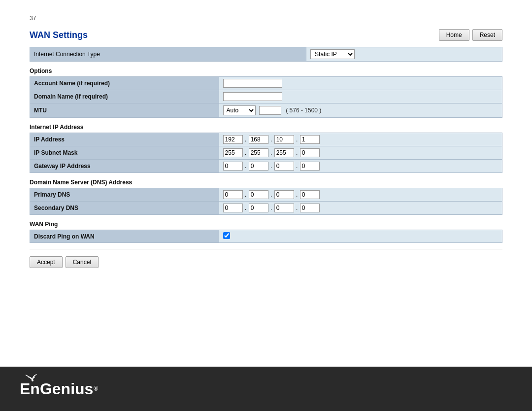  What do you see at coordinates (266, 237) in the screenshot?
I see `wan-ping-table: Discard Ping on WAN` at bounding box center [266, 237].